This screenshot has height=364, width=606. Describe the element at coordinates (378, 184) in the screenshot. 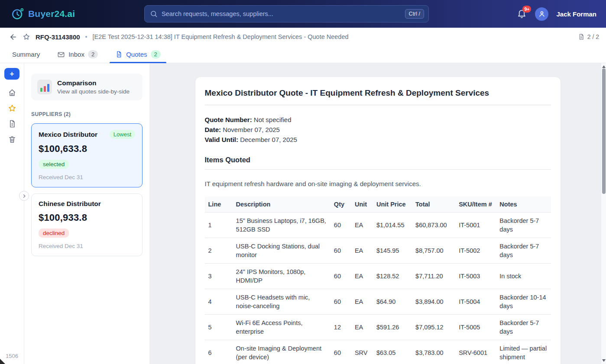

I see `items-description: IT equipment refresh hardware and on-sit…` at that location.